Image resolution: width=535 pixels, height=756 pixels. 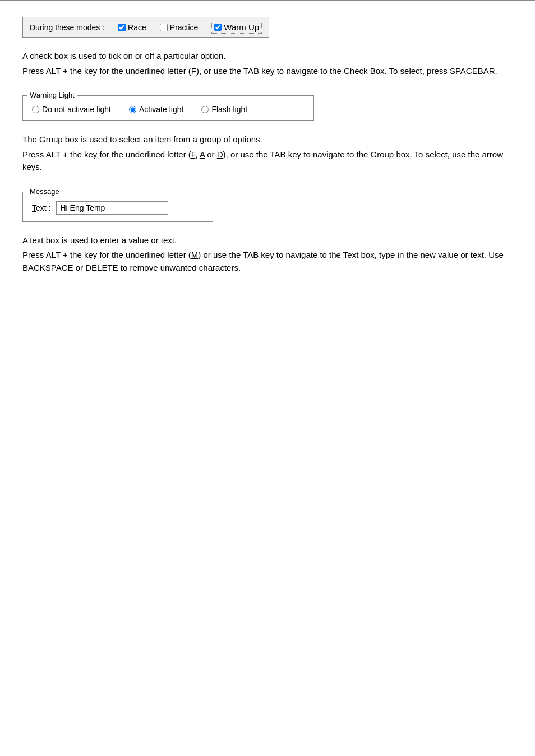 What do you see at coordinates (146, 27) in the screenshot?
I see `modes-row: During these modes : Race Practice Warm …` at bounding box center [146, 27].